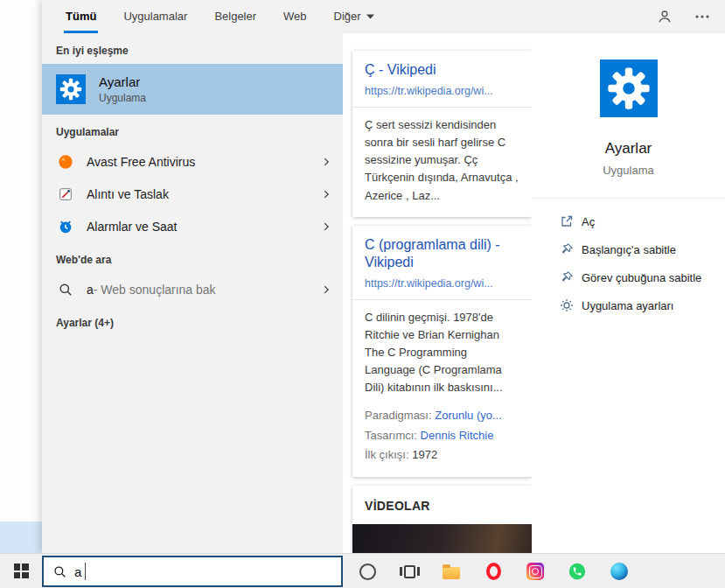  What do you see at coordinates (567, 305) in the screenshot?
I see `gear-outline-icon` at bounding box center [567, 305].